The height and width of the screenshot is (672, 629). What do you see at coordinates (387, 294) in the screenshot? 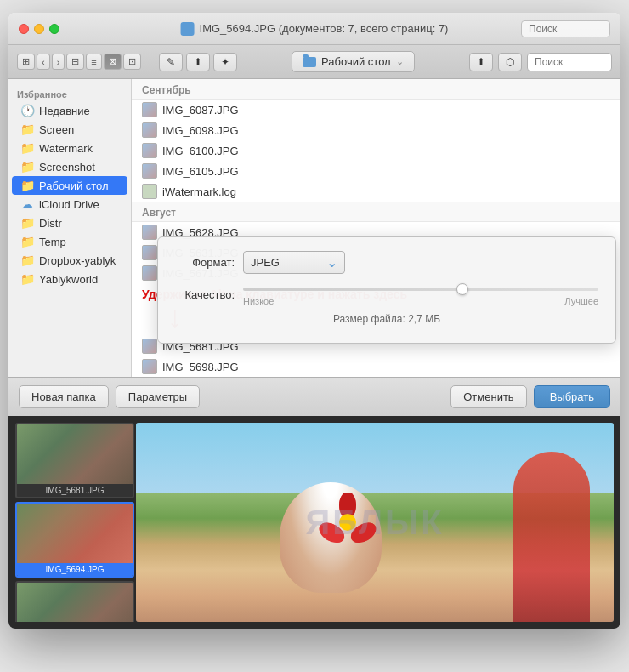
I see `quality-row: Качество: Низкое Лучшее` at bounding box center [387, 294].